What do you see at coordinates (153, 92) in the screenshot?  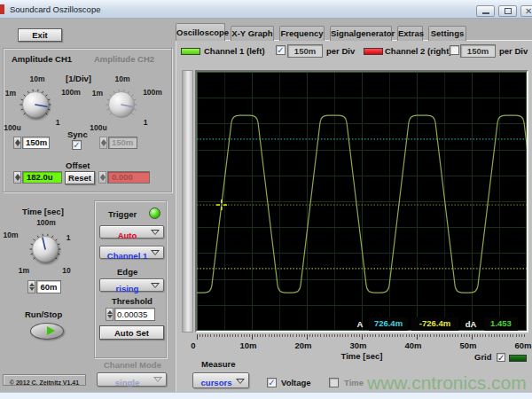 I see `ch2-knob-label-100m: 100m` at bounding box center [153, 92].